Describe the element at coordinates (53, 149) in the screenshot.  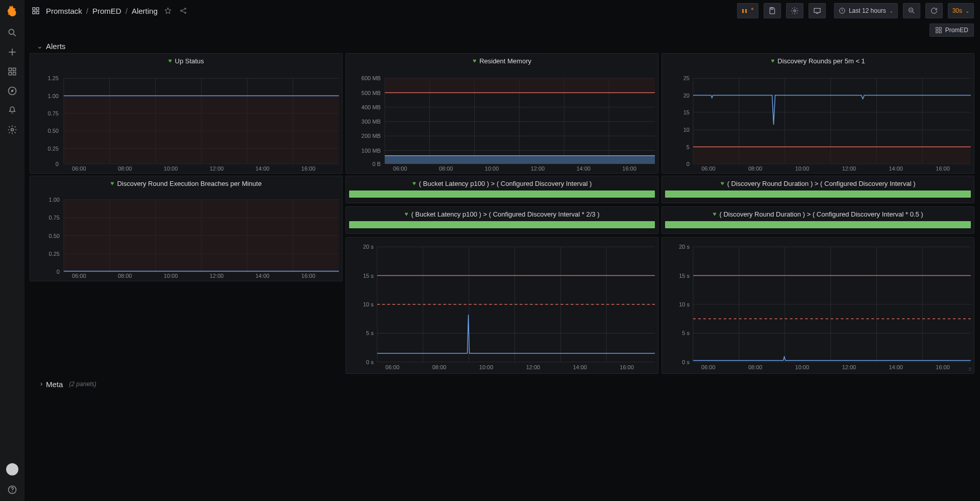
I see `svg-text: 0.25` at that location.